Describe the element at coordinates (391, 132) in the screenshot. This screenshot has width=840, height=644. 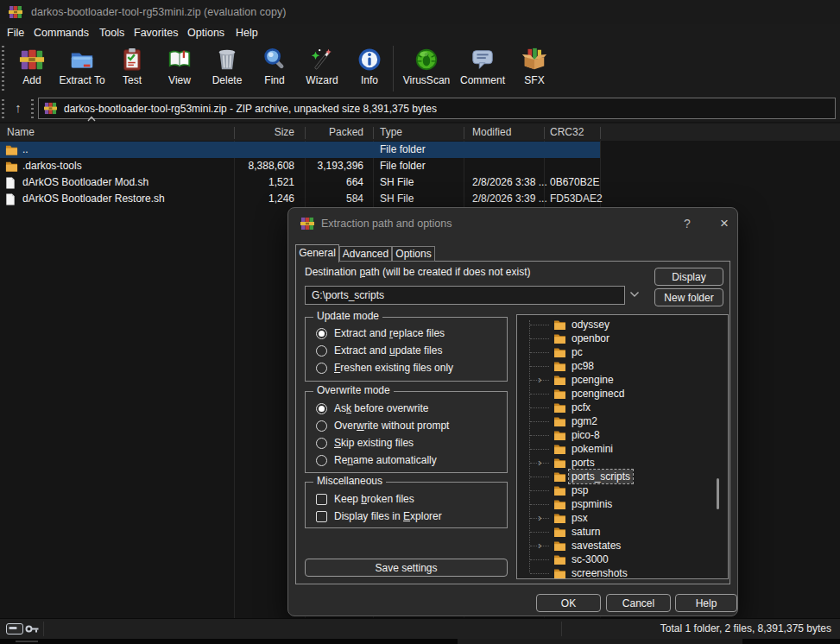
I see `column-type: Type` at that location.